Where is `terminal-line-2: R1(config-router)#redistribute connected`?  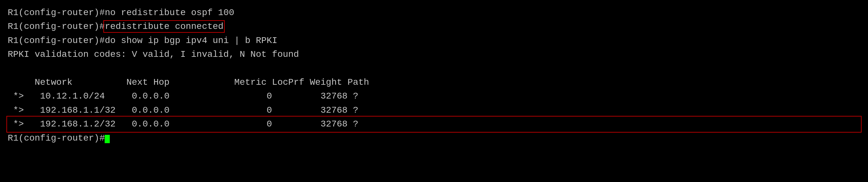
terminal-line-2: R1(config-router)#redistribute connected is located at coordinates (434, 26).